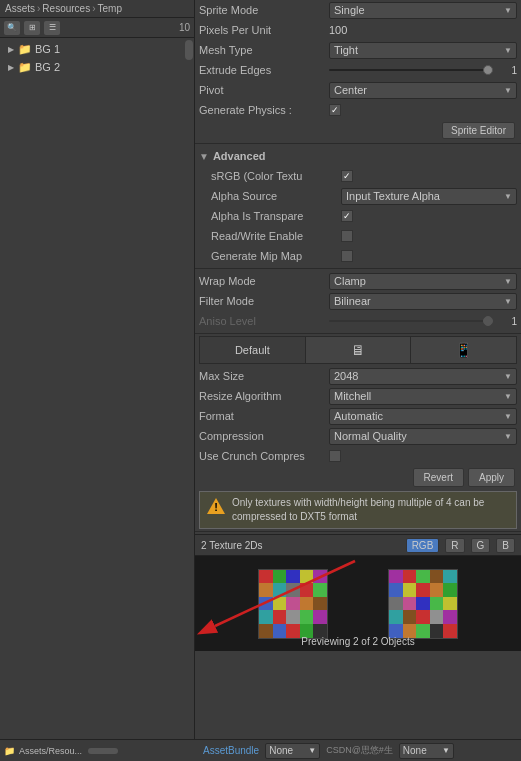  What do you see at coordinates (216, 506) in the screenshot?
I see `warning-icon: !` at bounding box center [216, 506].